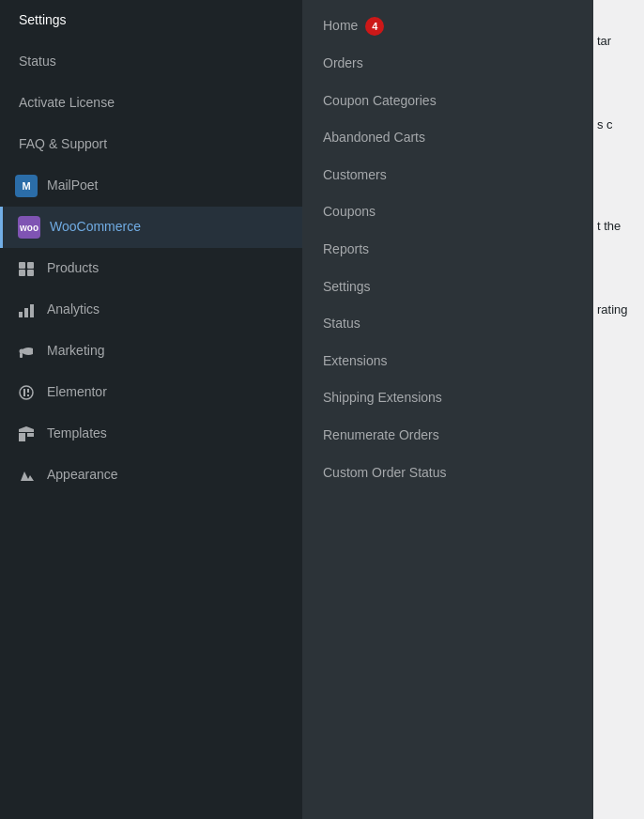 This screenshot has height=819, width=644. I want to click on sidebar-item-settings: Settings, so click(151, 21).